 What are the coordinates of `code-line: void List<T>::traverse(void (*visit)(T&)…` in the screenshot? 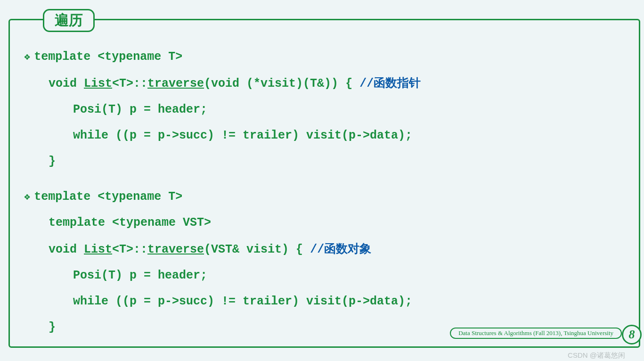 It's located at (324, 83).